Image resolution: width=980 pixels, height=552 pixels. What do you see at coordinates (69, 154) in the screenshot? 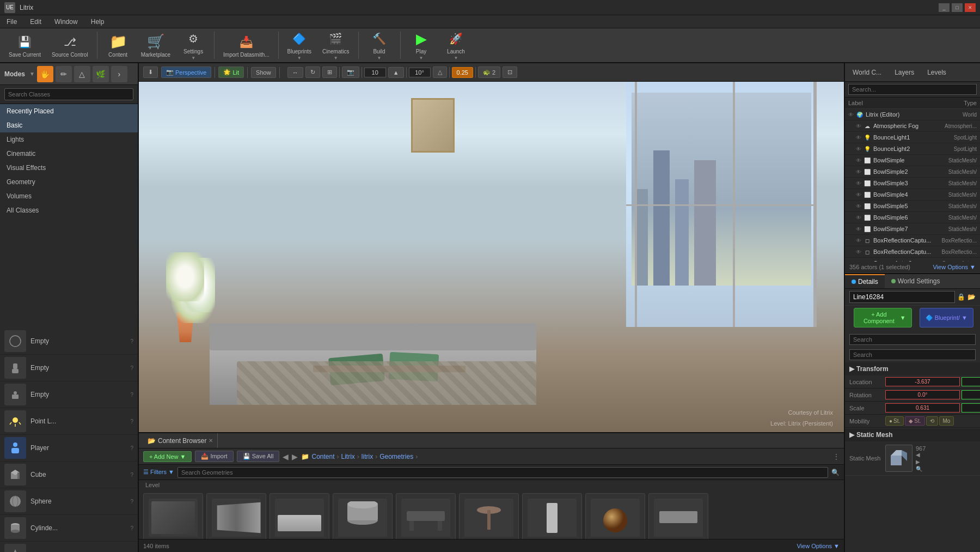
I see `category-cinematic: Cinematic` at bounding box center [69, 154].